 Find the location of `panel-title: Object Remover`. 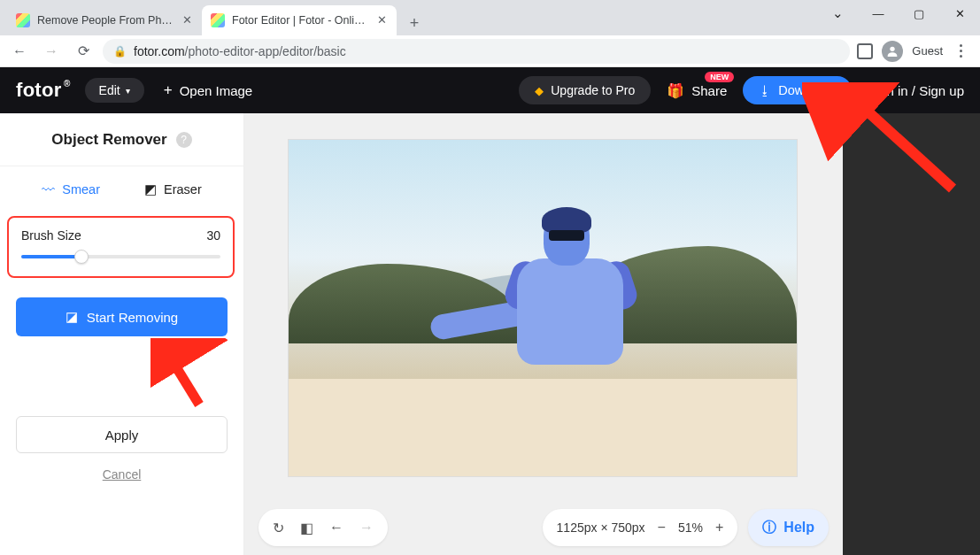

panel-title: Object Remover is located at coordinates (109, 140).